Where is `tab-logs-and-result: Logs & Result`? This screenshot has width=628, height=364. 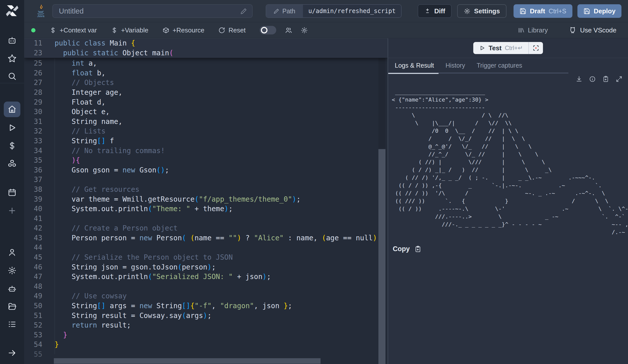 tab-logs-and-result: Logs & Result is located at coordinates (414, 65).